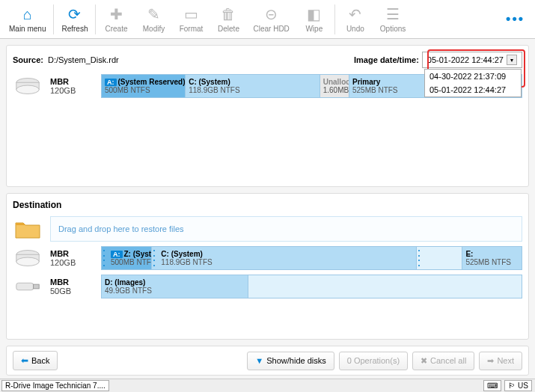  What do you see at coordinates (175, 283) in the screenshot?
I see `partition-name: D: (Images)` at bounding box center [175, 283].